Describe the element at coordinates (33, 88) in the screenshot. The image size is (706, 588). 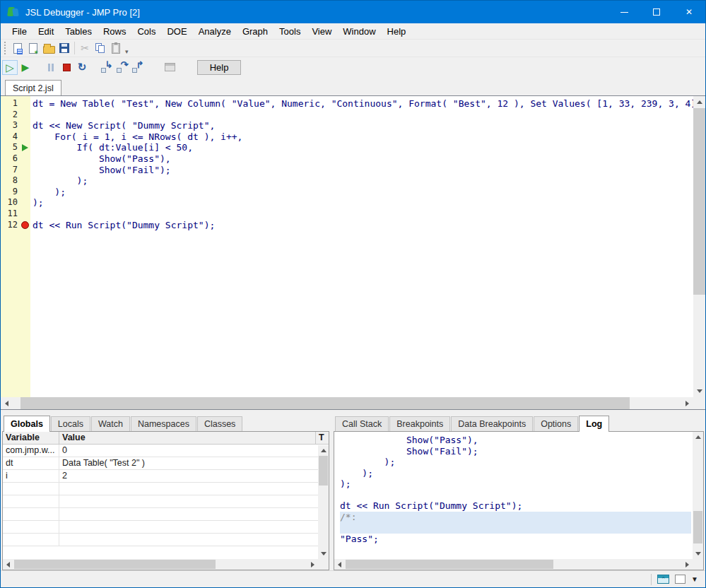
I see `tab-script2jsl: Script 2.jsl` at that location.